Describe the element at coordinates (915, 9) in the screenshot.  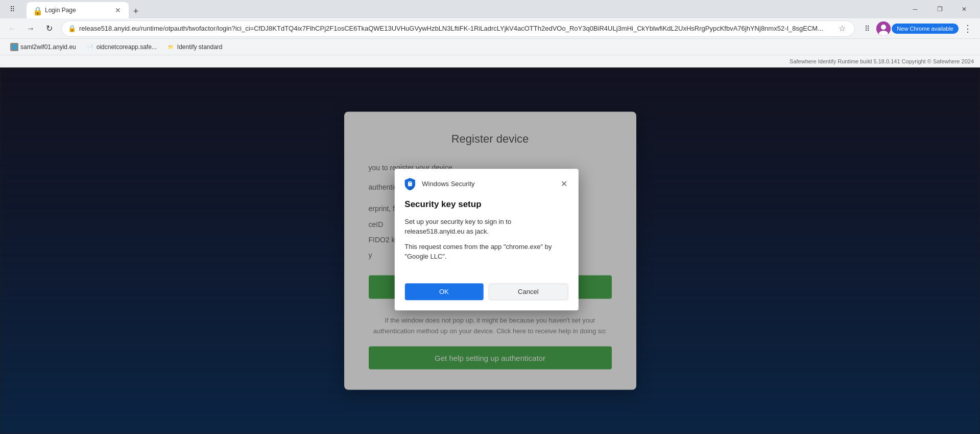
I see `minimize-button: ─` at that location.